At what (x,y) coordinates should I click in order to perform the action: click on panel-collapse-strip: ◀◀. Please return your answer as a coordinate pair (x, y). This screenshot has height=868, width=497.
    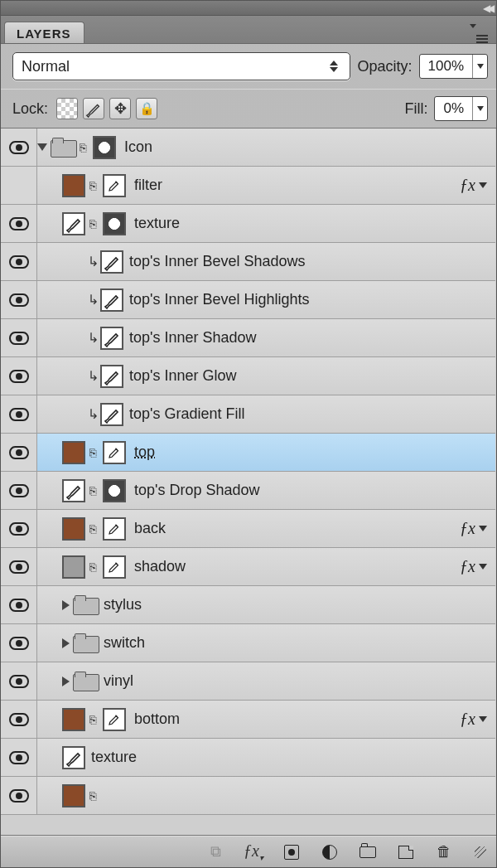
    Looking at the image, I should click on (248, 8).